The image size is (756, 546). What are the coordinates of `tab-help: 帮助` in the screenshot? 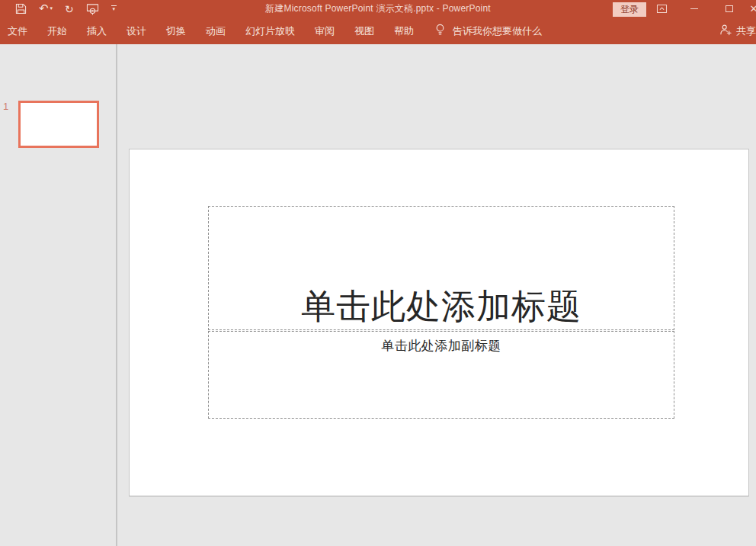 It's located at (404, 31).